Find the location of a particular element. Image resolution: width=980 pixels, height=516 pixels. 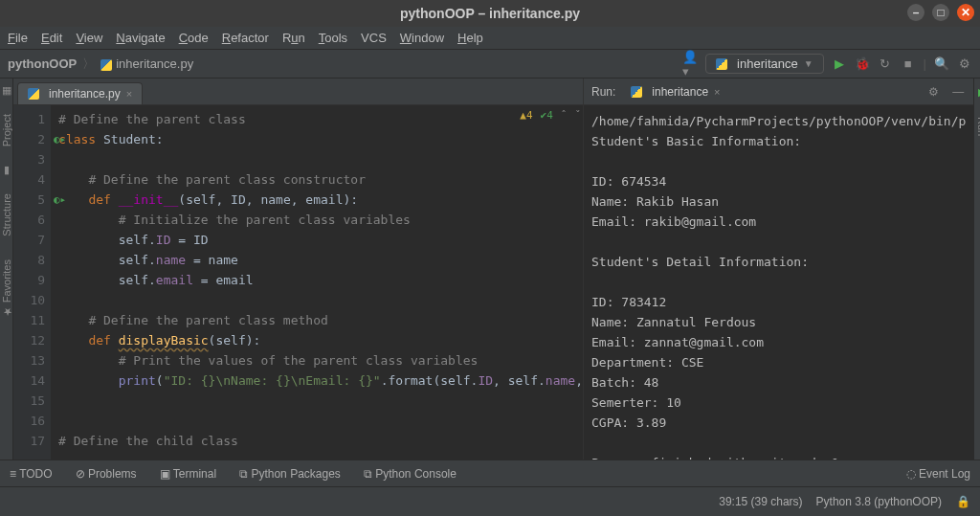

run-tab-inheritance: inheritance × is located at coordinates (676, 92).